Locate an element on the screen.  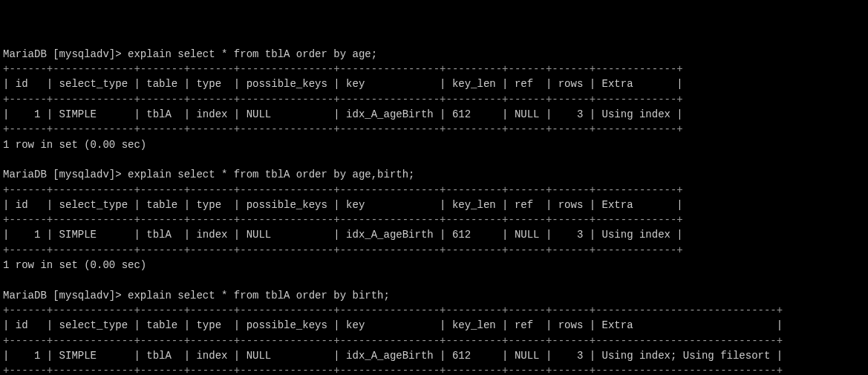
prompt-1: MariaDB [mysqladv]> is located at coordinates (65, 175).